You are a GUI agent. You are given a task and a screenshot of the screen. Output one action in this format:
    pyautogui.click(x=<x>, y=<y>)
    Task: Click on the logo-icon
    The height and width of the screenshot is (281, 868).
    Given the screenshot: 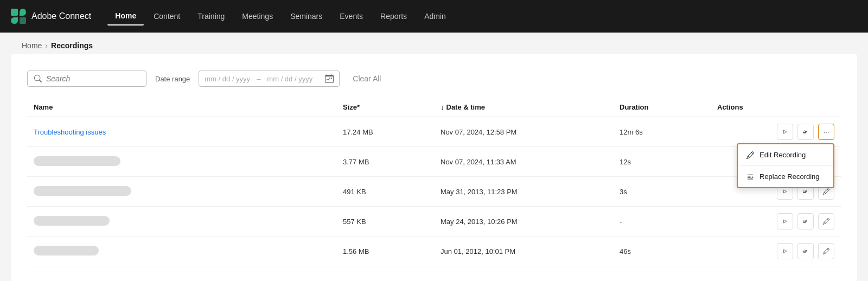 What is the action you would take?
    pyautogui.click(x=18, y=16)
    